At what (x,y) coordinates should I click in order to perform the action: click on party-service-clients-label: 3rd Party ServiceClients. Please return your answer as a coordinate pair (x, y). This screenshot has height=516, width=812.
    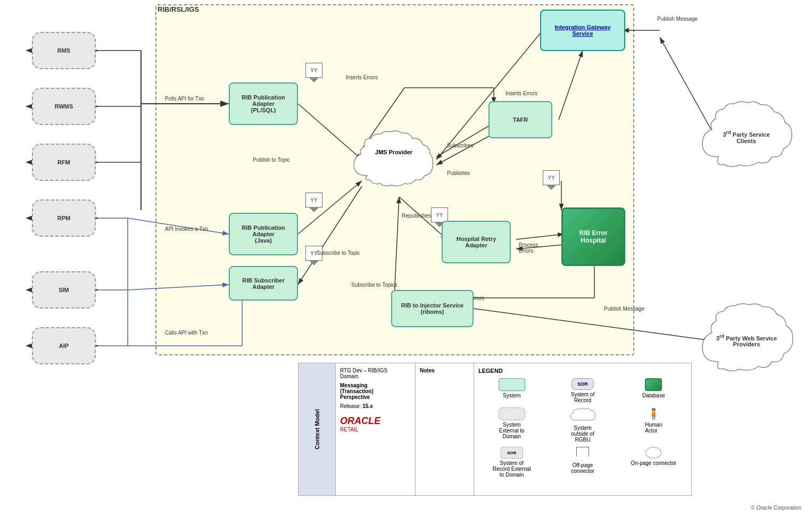
    Looking at the image, I should click on (746, 137).